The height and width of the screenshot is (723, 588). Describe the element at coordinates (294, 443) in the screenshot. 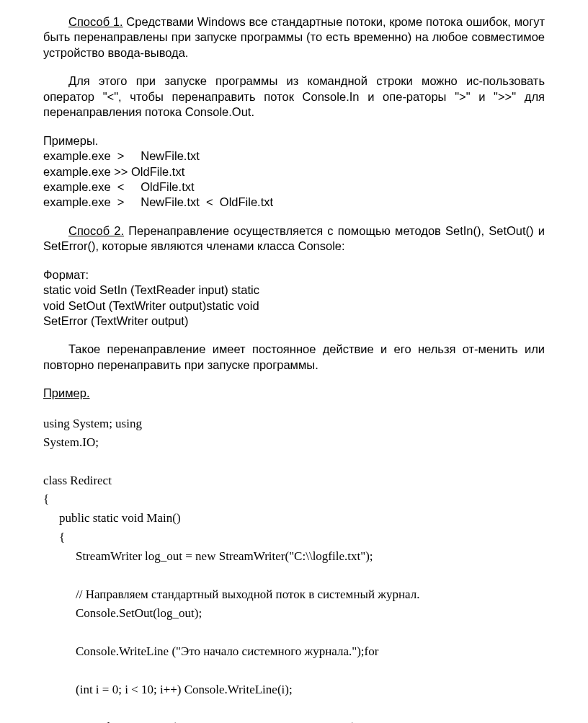

I see `code-line: System.IO;` at that location.